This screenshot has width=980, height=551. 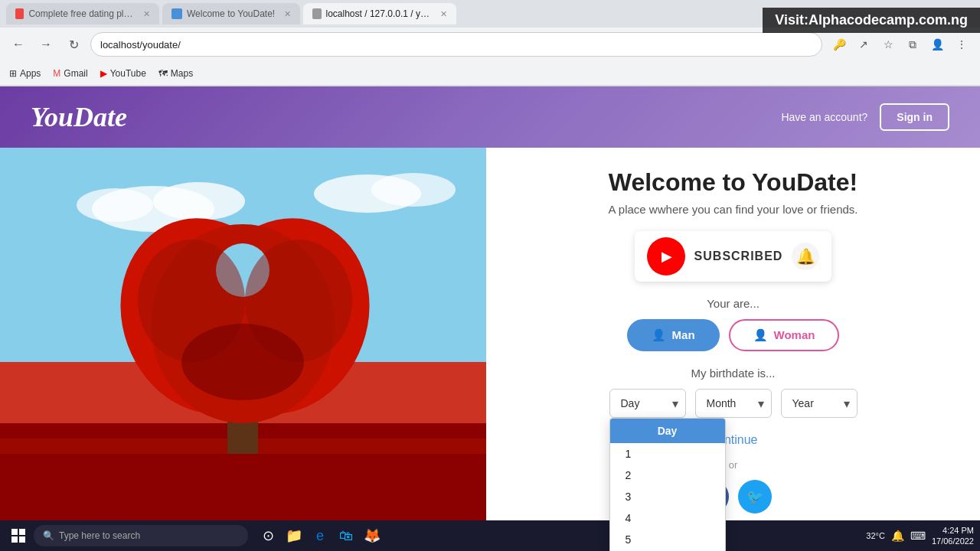 I want to click on month-select: Month, so click(x=733, y=403).